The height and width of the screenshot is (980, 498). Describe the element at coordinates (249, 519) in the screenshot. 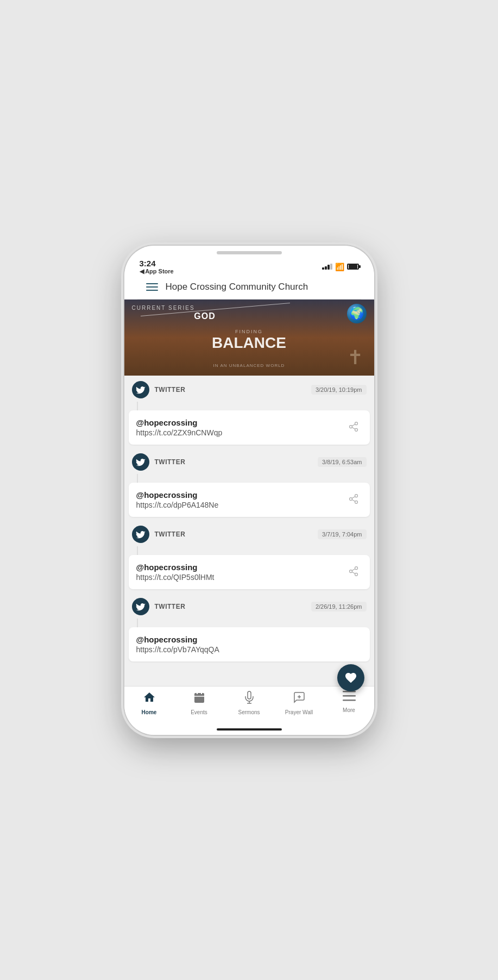

I see `tweet-feed: TWITTER 3/20/19, 10:19pm @hopecrossing h…` at that location.